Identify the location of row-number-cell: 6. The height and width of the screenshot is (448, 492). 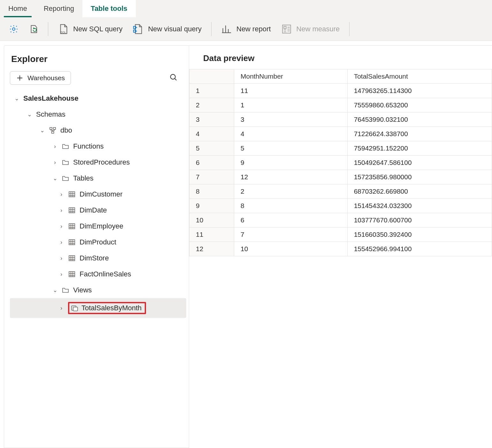
(212, 163).